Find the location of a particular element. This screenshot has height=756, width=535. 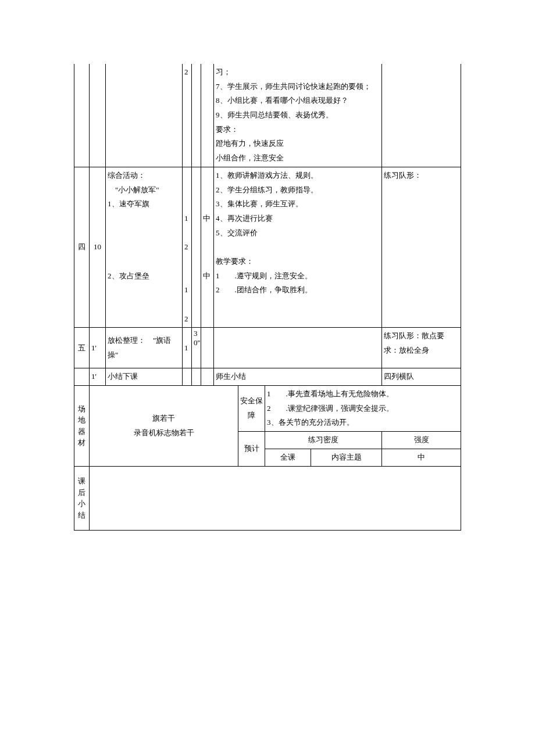

r2c4-8: 1 is located at coordinates (186, 289).